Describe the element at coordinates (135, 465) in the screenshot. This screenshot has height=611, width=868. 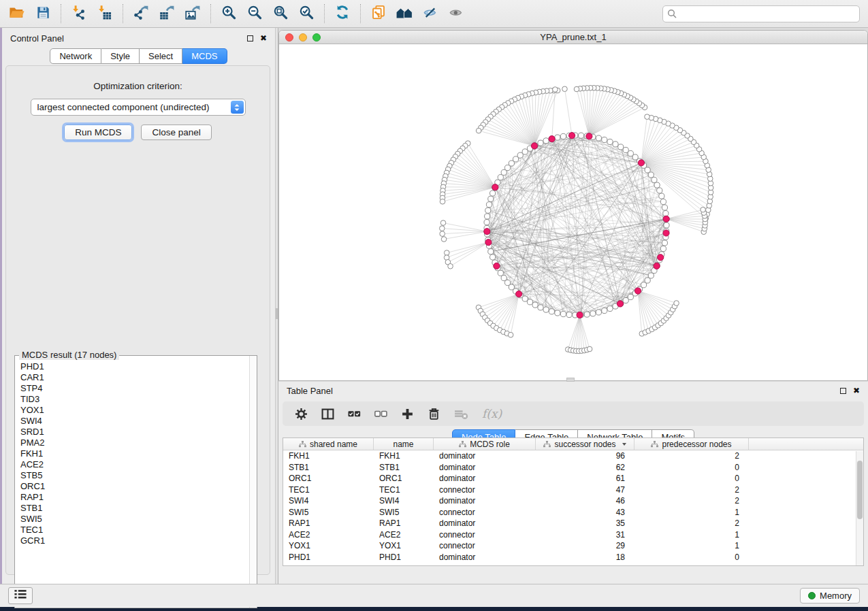
I see `mcds-result-item: ACE2` at that location.